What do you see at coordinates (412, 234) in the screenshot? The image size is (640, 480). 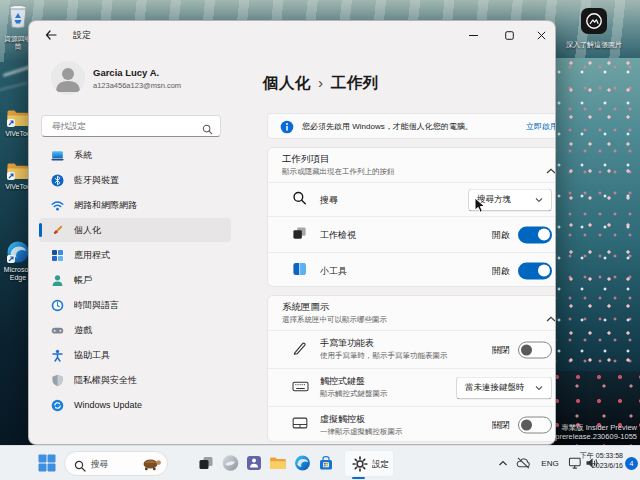 I see `row-task-view: 工作檢視 開啟` at bounding box center [412, 234].